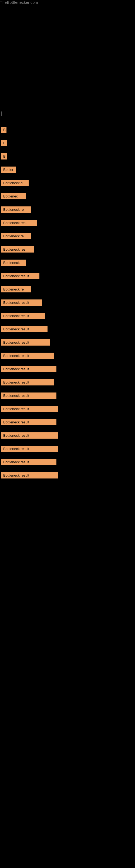 The width and height of the screenshot is (135, 868). I want to click on site-title-bar: TheBottlenecker.com, so click(68, 2).